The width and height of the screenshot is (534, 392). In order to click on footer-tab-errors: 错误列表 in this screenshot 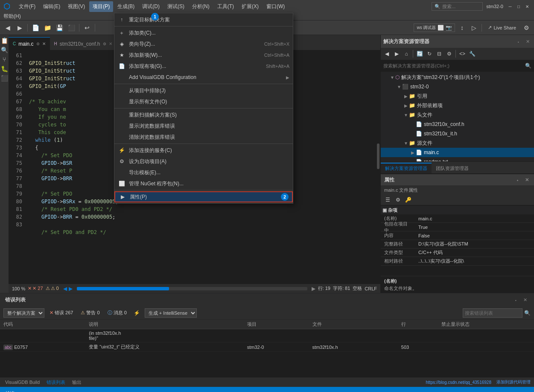, I will do `click(56, 383)`.